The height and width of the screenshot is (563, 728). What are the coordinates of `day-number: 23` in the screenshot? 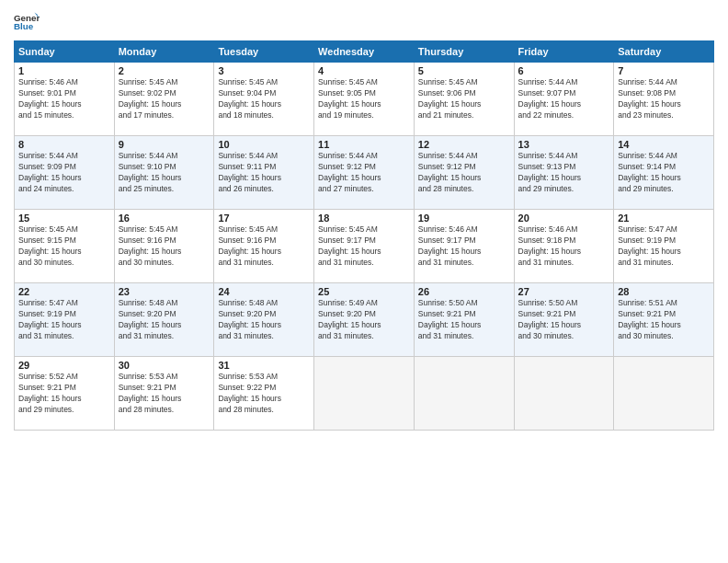 It's located at (165, 292).